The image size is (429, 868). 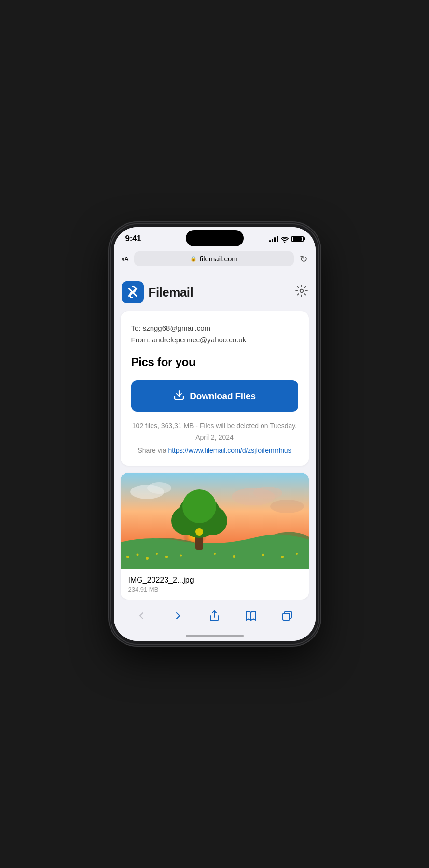 What do you see at coordinates (251, 616) in the screenshot?
I see `bookmarks-button` at bounding box center [251, 616].